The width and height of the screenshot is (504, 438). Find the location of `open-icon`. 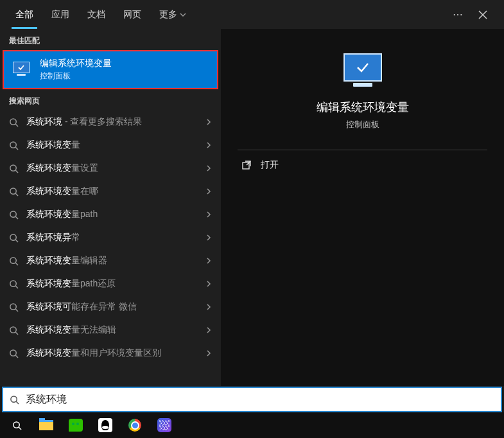

open-icon is located at coordinates (247, 165).